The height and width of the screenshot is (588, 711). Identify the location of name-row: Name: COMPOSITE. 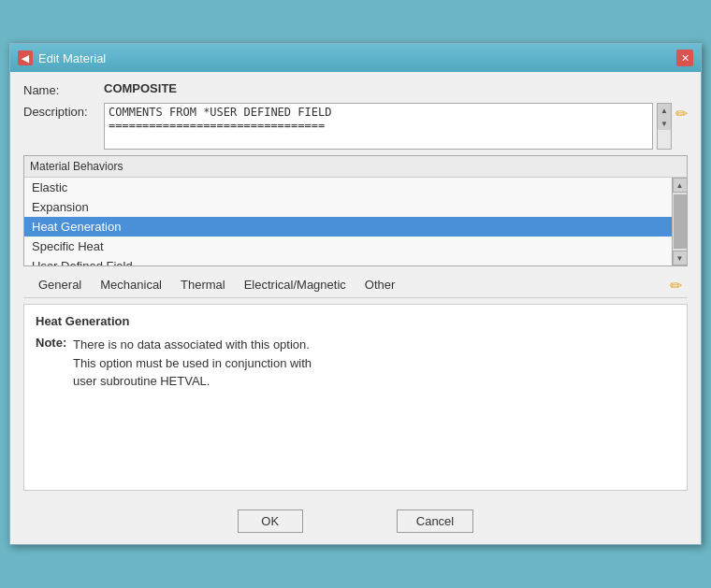
(356, 90).